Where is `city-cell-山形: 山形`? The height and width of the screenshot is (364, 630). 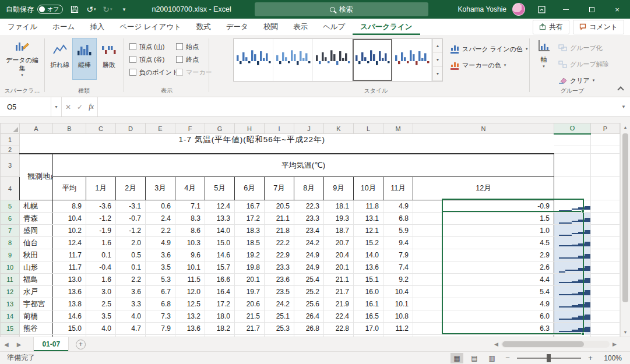
city-cell-山形: 山形 is located at coordinates (36, 268).